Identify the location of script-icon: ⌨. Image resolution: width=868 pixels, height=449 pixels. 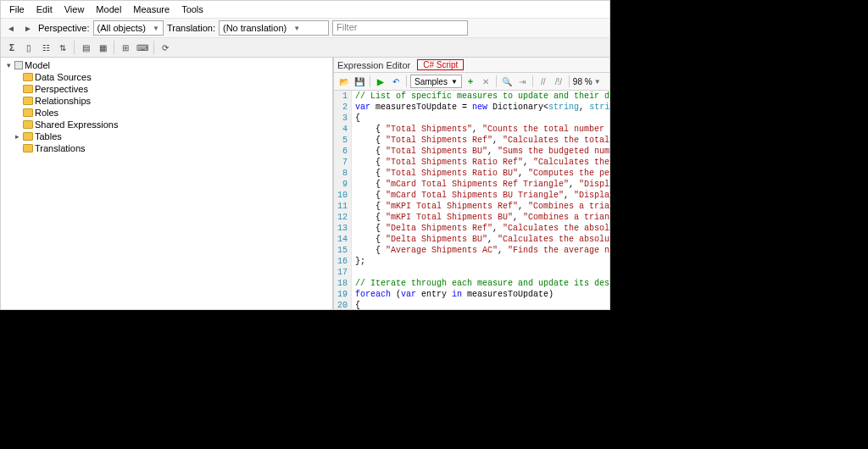
(142, 47).